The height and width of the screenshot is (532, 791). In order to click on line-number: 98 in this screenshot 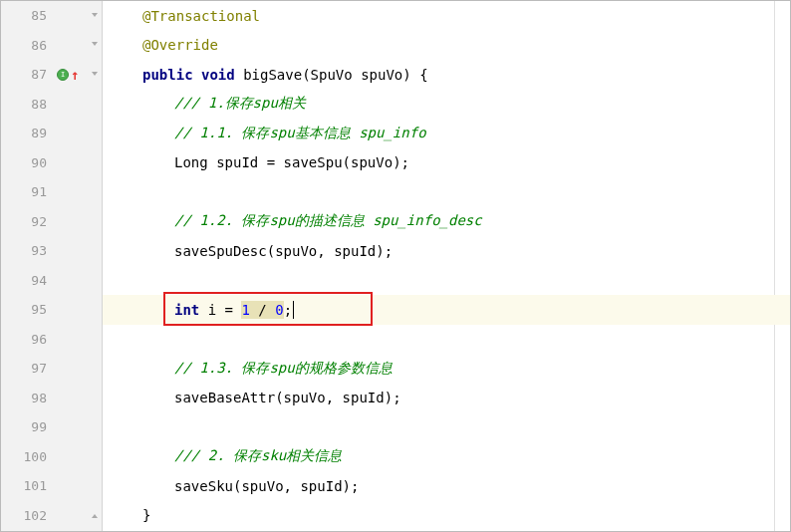, I will do `click(29, 399)`.